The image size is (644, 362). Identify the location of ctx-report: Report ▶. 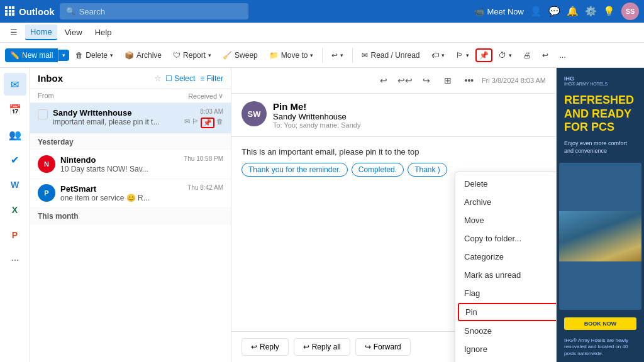
(506, 360).